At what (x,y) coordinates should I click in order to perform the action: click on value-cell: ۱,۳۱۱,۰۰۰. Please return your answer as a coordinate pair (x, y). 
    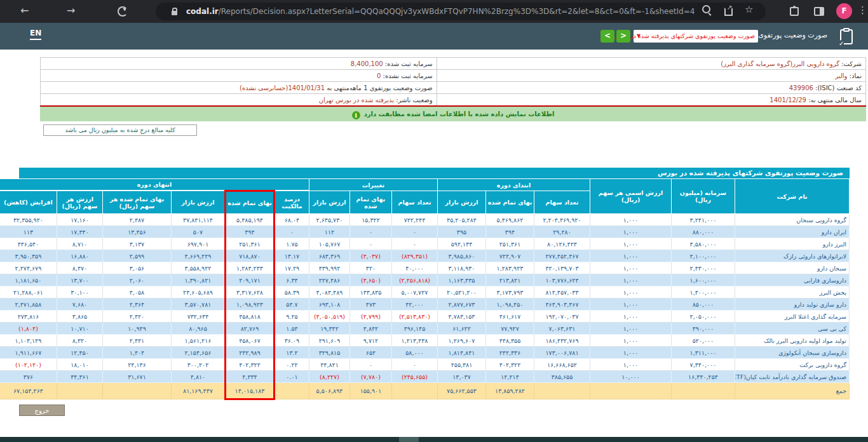
    Looking at the image, I should click on (703, 353).